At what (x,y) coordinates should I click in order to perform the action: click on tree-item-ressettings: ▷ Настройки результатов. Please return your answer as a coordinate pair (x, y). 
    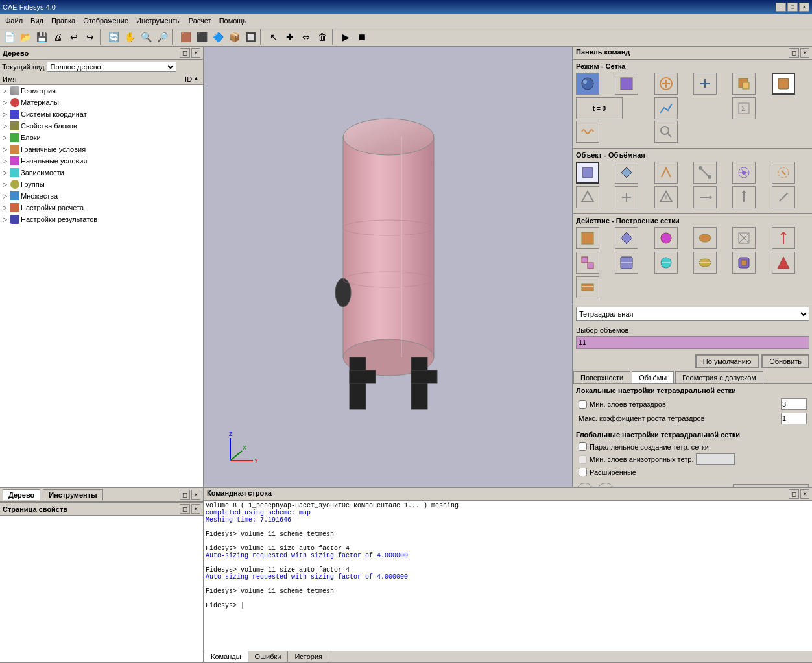
    Looking at the image, I should click on (101, 219).